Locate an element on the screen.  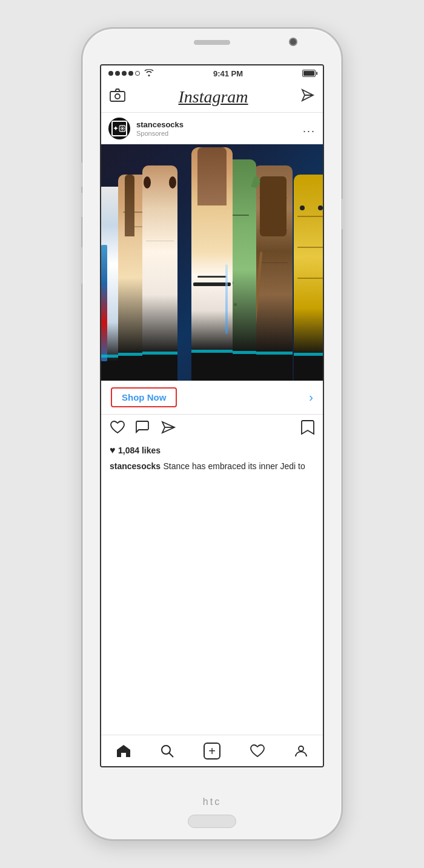
nav-search-icon is located at coordinates (167, 751).